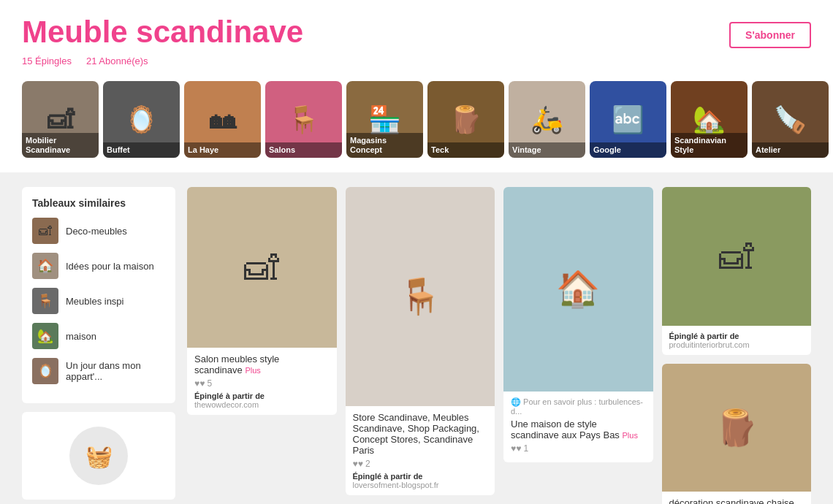  What do you see at coordinates (45, 266) in the screenshot?
I see `sidebar-thumb: 🏠` at bounding box center [45, 266].